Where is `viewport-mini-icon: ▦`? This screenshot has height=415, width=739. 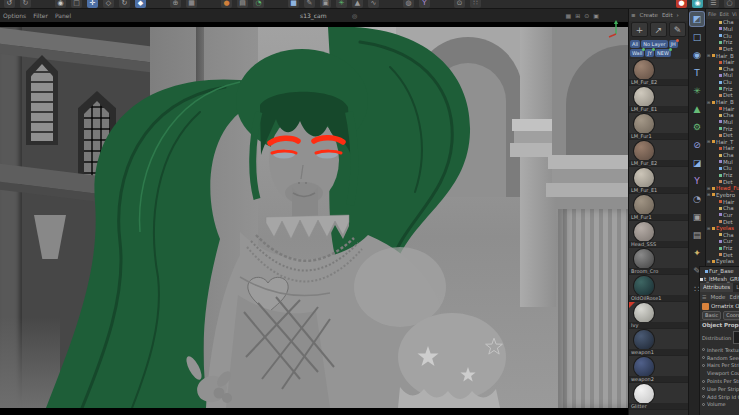 viewport-mini-icon: ▦ is located at coordinates (569, 16).